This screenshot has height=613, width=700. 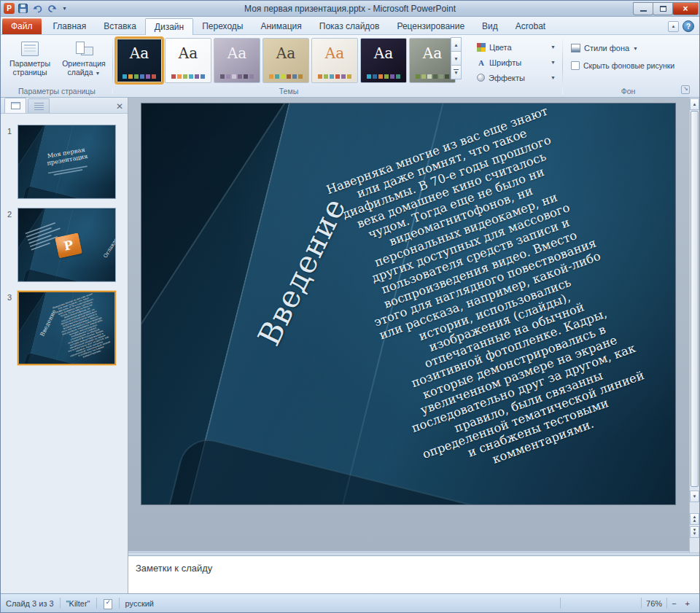 What do you see at coordinates (67, 328) in the screenshot?
I see `slide-3-thumbnail-selected: Введение Наверняка многие из вас еще зна…` at bounding box center [67, 328].